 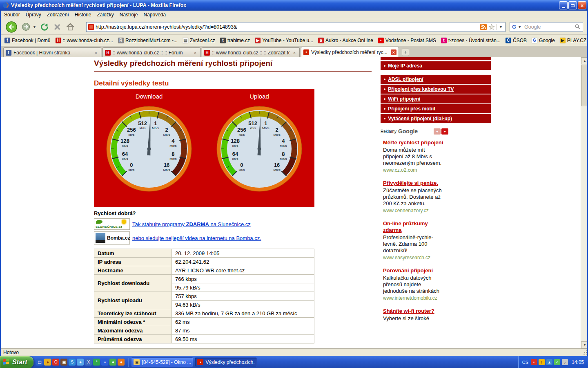 What do you see at coordinates (543, 40) in the screenshot?
I see `bookmark-item: G Google` at bounding box center [543, 40].